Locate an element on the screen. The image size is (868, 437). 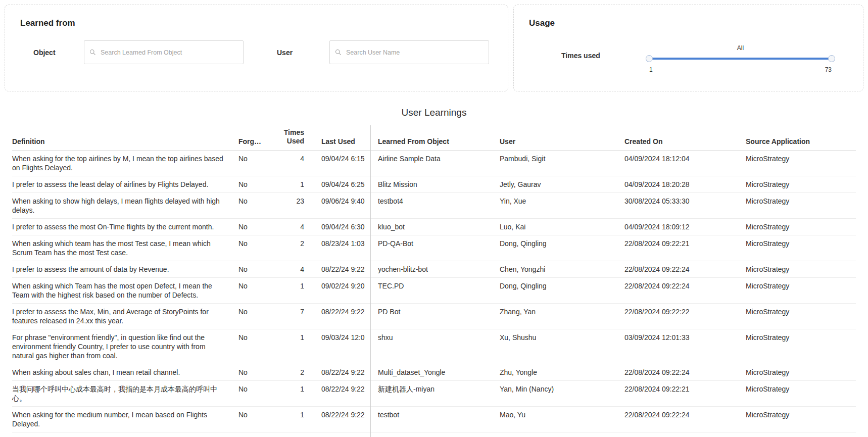
table-row: When asking for the medium number, I mea… is located at coordinates (434, 419).